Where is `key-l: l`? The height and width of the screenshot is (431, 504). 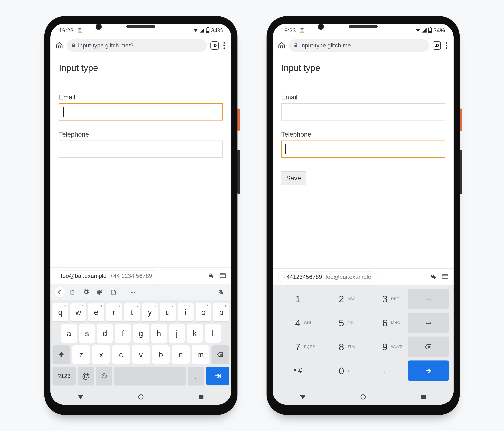
key-l: l is located at coordinates (213, 333).